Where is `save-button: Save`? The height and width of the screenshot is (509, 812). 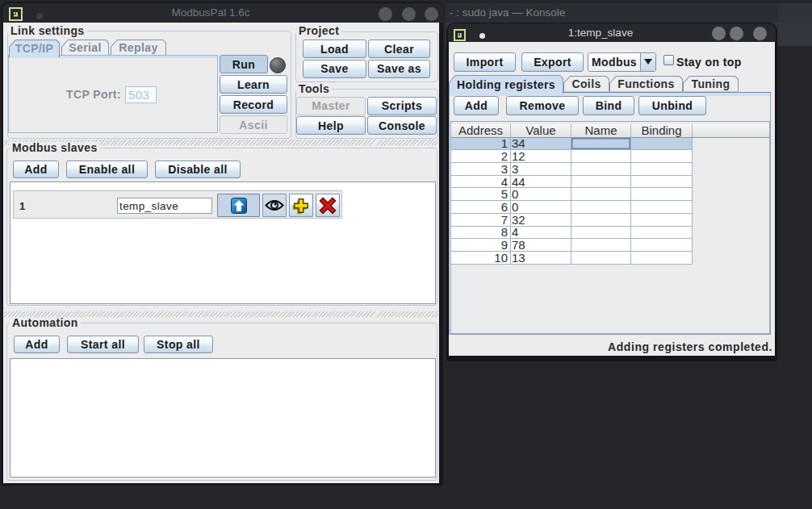
save-button: Save is located at coordinates (334, 69).